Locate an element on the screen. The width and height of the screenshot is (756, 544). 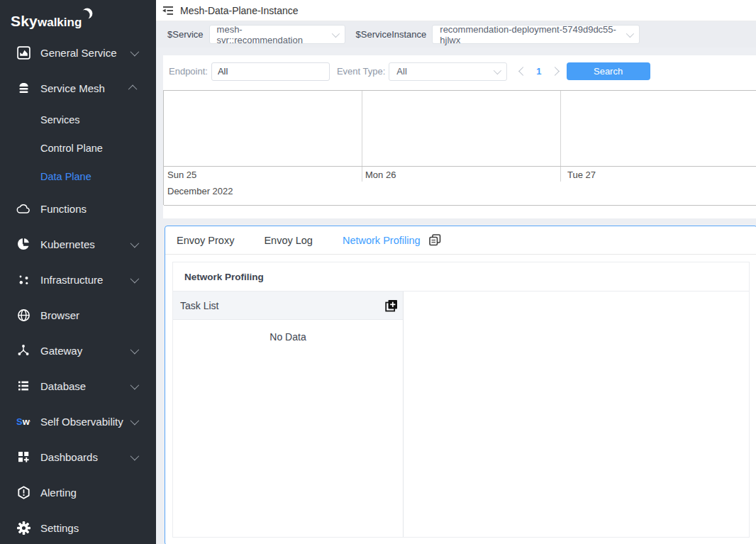
task-list-title: Task List is located at coordinates (199, 306).